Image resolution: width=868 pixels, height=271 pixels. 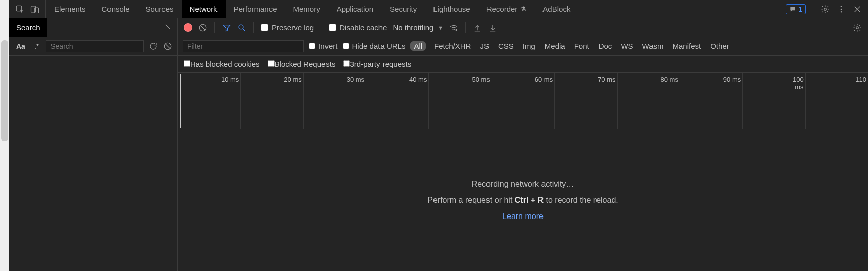 What do you see at coordinates (484, 46) in the screenshot?
I see `type-chip-js: JS` at bounding box center [484, 46].